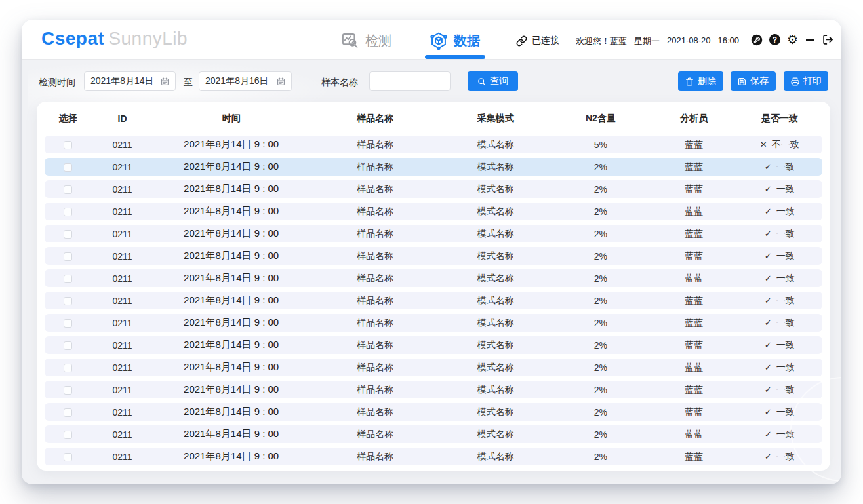  I want to click on table-header-row: 选择 ID 时间 样品名称 采集模式 N2含量 分析员 是否一致, so click(433, 119).